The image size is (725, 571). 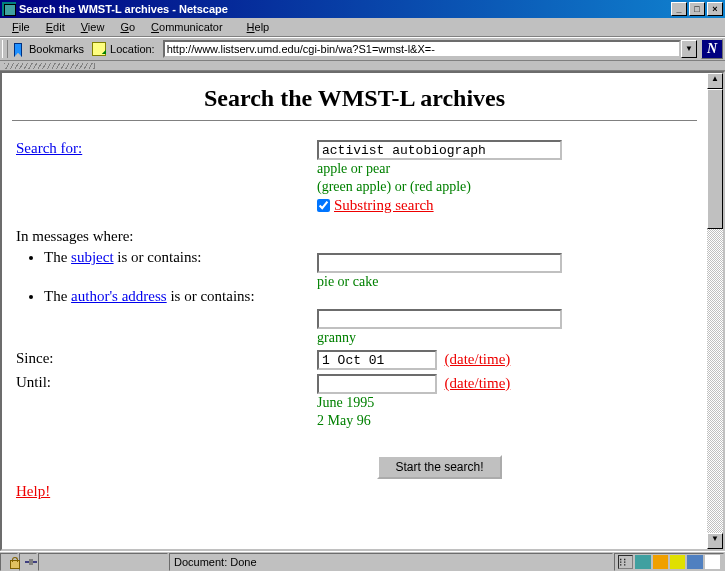 I want to click on statusbar: Document: Done ⁝⁝, so click(x=362, y=561).